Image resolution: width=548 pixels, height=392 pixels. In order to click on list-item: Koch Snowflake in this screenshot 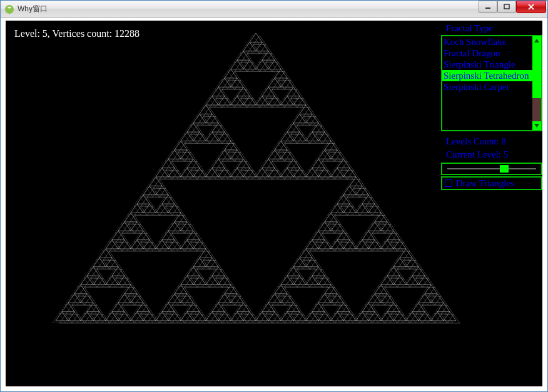, I will do `click(487, 42)`.